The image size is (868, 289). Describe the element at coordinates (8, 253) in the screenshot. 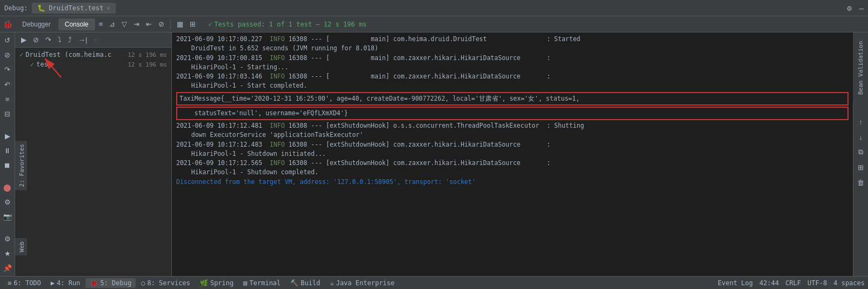

I see `star-icon: ★` at that location.